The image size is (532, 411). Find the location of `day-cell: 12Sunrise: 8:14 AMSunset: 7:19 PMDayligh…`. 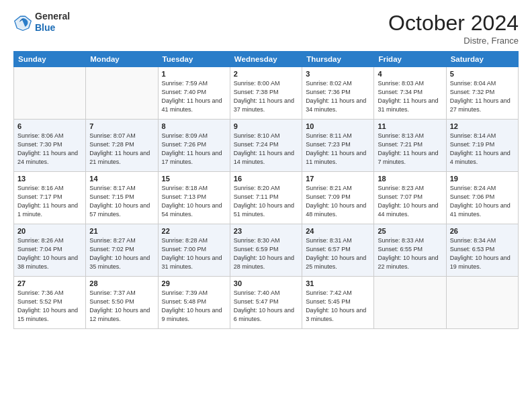

day-cell: 12Sunrise: 8:14 AMSunset: 7:19 PMDayligh… is located at coordinates (482, 146).